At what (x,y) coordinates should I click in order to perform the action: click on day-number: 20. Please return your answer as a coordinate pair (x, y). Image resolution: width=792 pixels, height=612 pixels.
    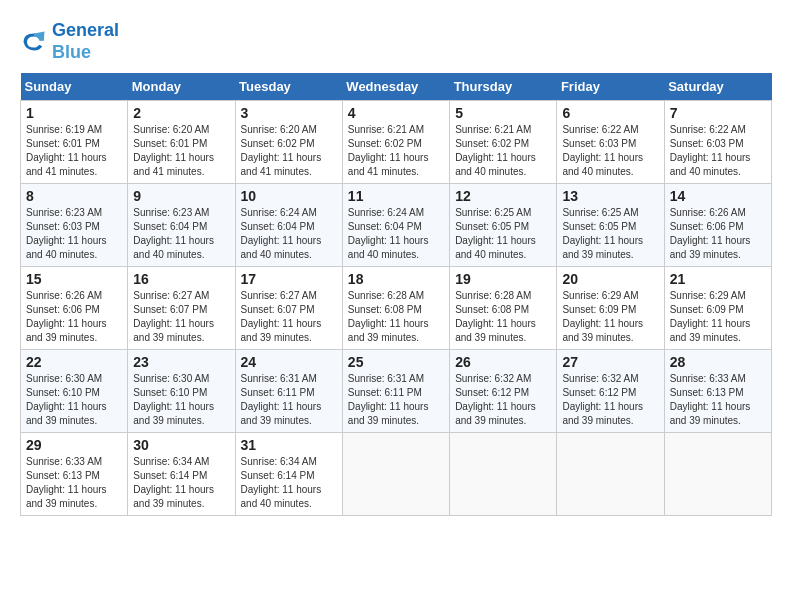
    Looking at the image, I should click on (610, 279).